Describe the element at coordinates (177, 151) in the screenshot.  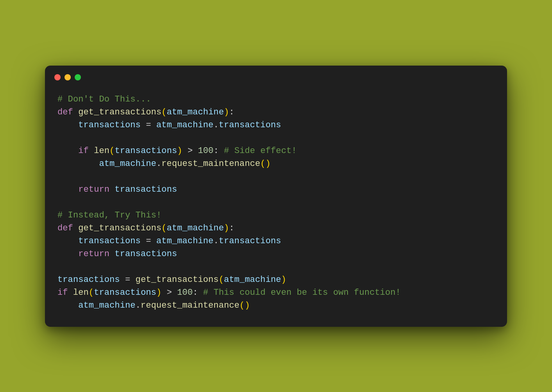
I see `code-line: if len(transactions) > 100: # Side effec…` at that location.